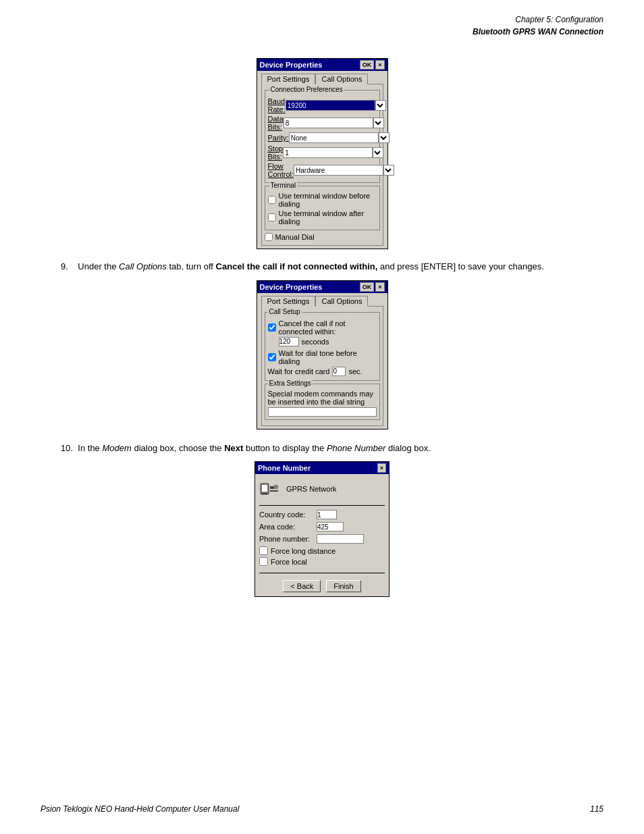 This screenshot has width=644, height=834. Describe the element at coordinates (322, 26) in the screenshot. I see `chapter-header: Chapter 5: Configuration Bluetooth GPRS …` at that location.